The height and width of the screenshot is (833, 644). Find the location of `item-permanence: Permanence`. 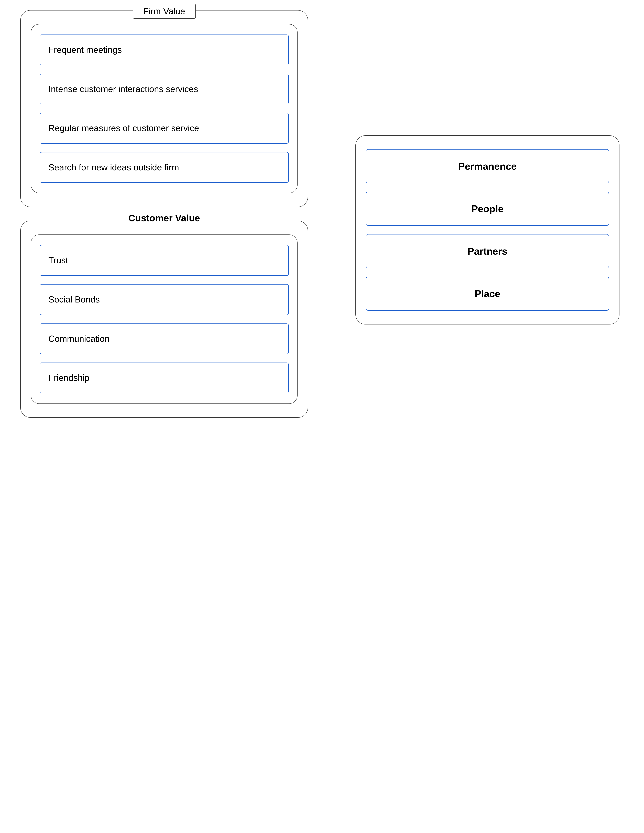

item-permanence: Permanence is located at coordinates (488, 166).